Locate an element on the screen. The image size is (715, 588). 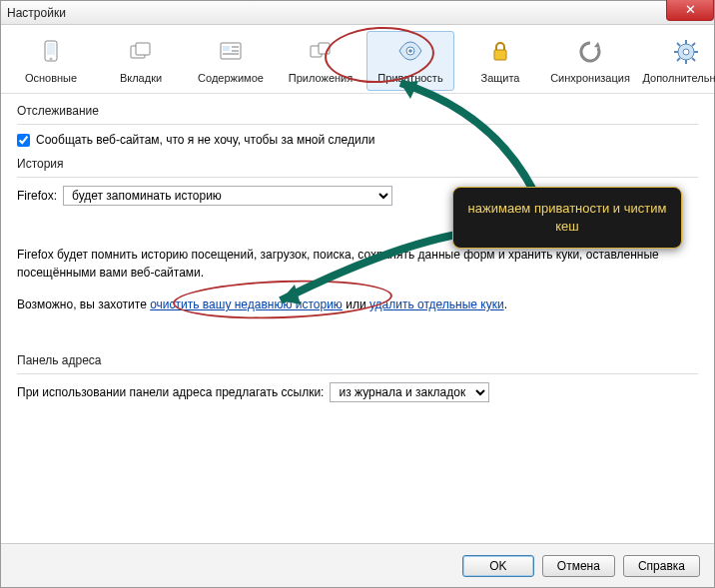
titlebar: Настройки ✕ is located at coordinates (358, 13).